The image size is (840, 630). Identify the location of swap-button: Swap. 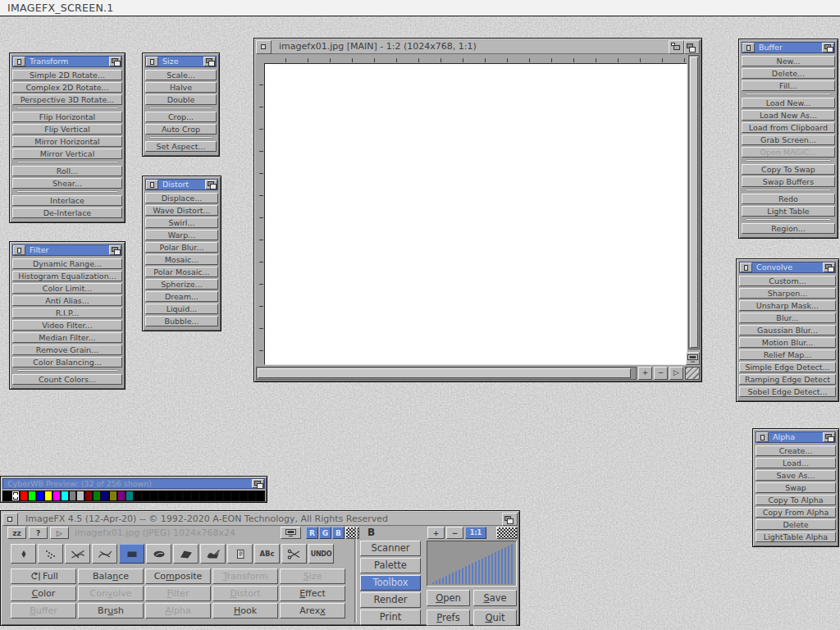
(796, 487).